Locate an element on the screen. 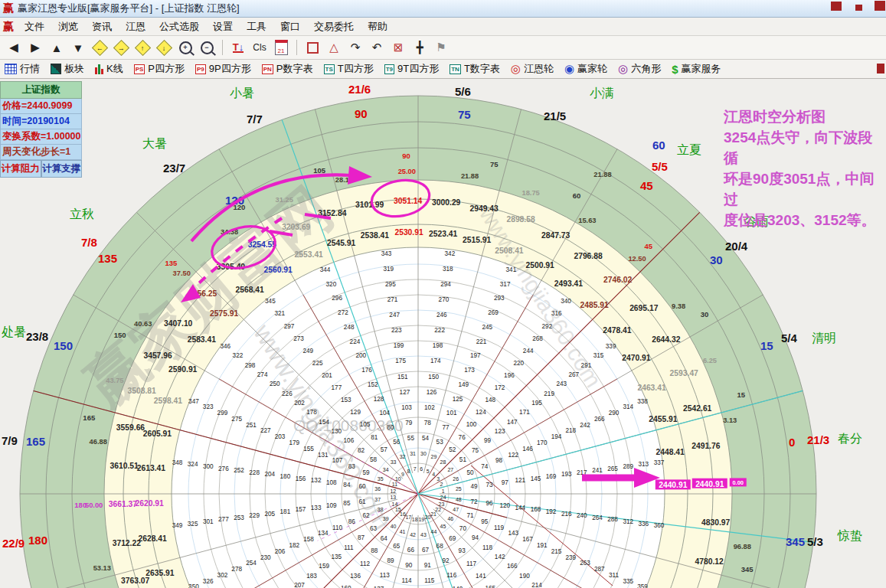 The image size is (886, 588). menu-item-1: 浏览 is located at coordinates (68, 27).